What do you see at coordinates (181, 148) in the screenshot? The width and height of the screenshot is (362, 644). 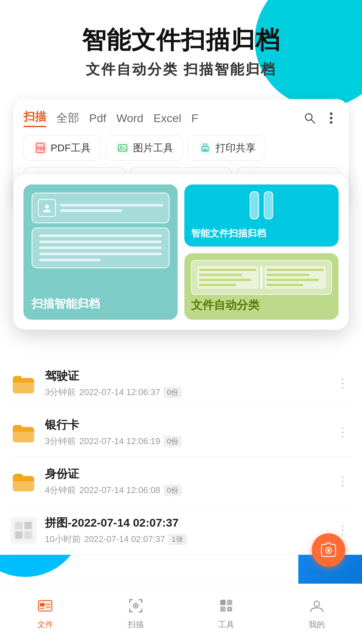 I see `tools-row: PDF PDF工具 图片工具` at bounding box center [181, 148].